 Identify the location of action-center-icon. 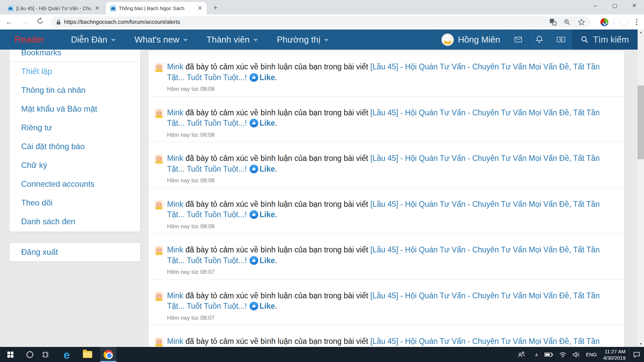
(637, 355).